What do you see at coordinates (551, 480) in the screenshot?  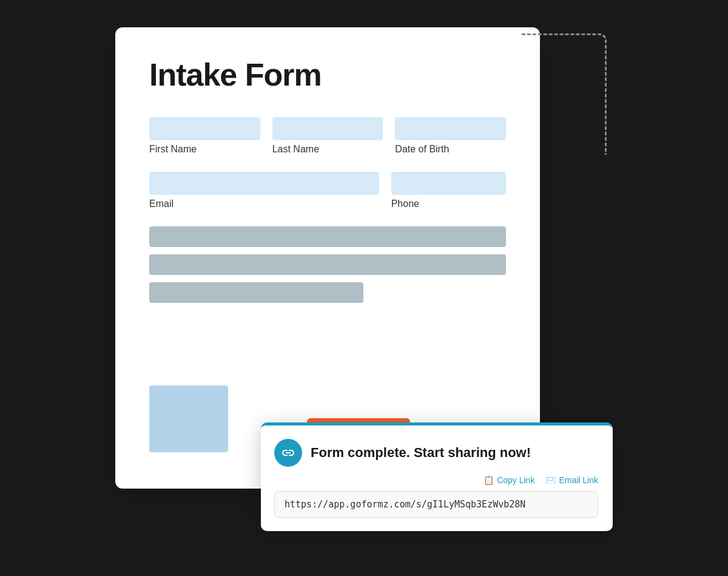 I see `email-icon: ✉️` at bounding box center [551, 480].